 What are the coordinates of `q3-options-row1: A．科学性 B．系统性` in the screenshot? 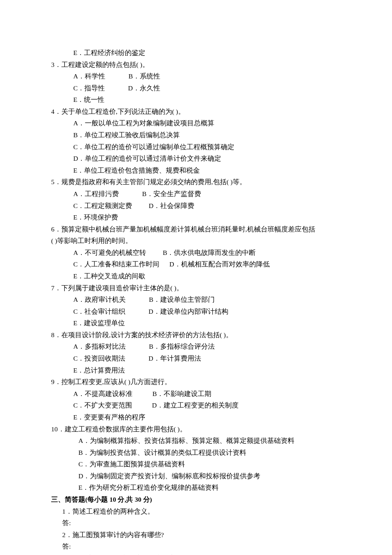 It's located at (197, 76).